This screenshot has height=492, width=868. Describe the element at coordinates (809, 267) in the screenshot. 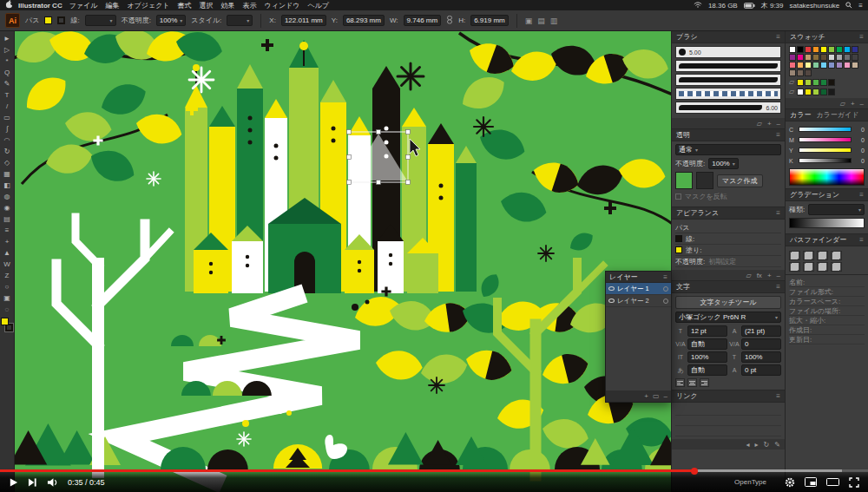

I see `trim-button` at that location.